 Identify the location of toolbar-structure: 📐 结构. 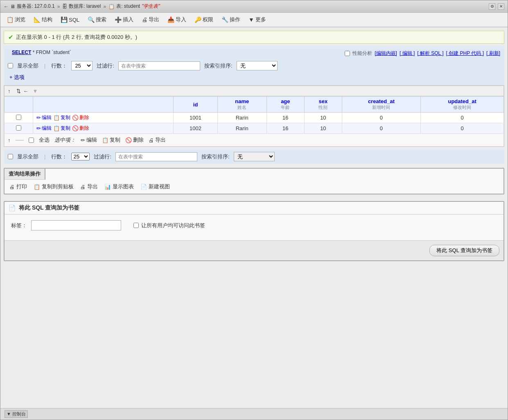
(43, 20).